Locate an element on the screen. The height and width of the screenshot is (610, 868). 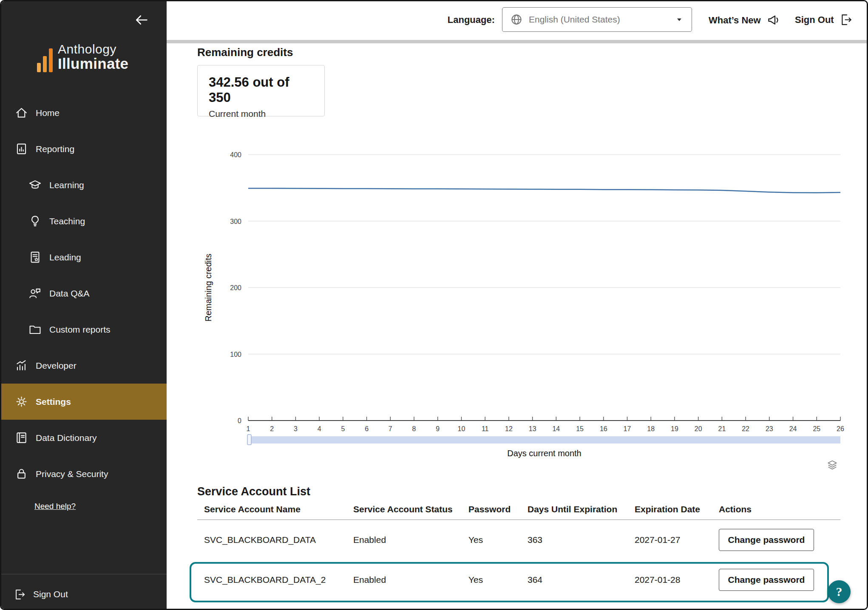
svg-text: Days current month is located at coordinates (544, 453).